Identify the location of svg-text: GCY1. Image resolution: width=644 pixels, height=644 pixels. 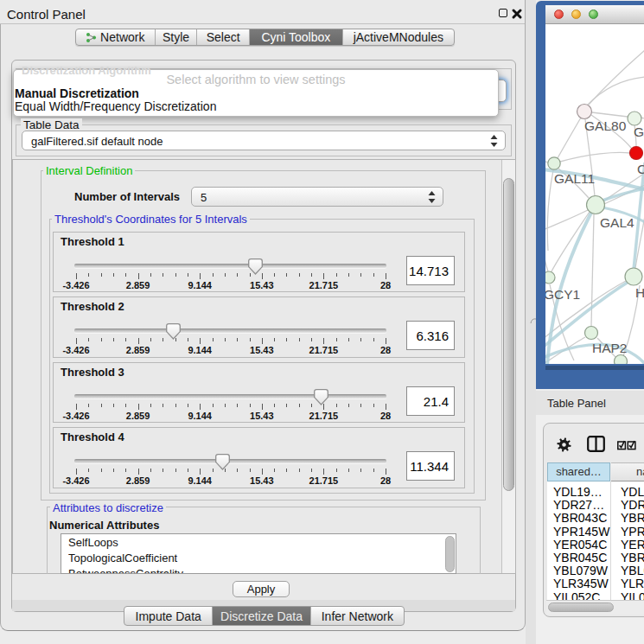
(563, 294).